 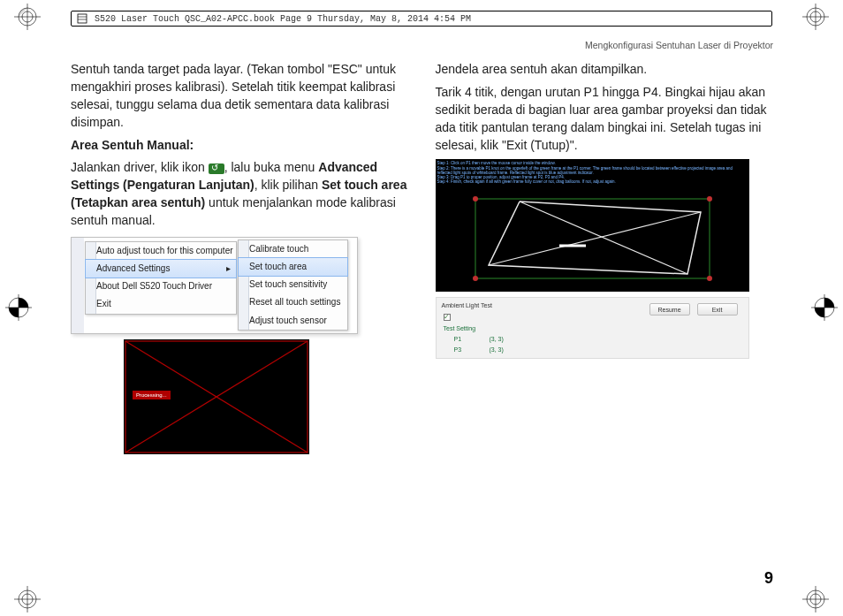 I want to click on panel-p1: P1, so click(x=458, y=339).